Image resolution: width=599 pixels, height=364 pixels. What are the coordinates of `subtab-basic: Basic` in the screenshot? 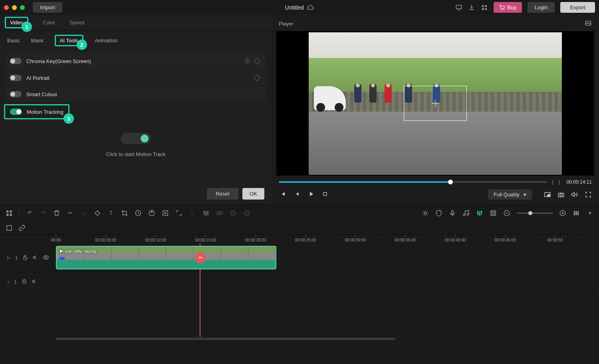 It's located at (14, 41).